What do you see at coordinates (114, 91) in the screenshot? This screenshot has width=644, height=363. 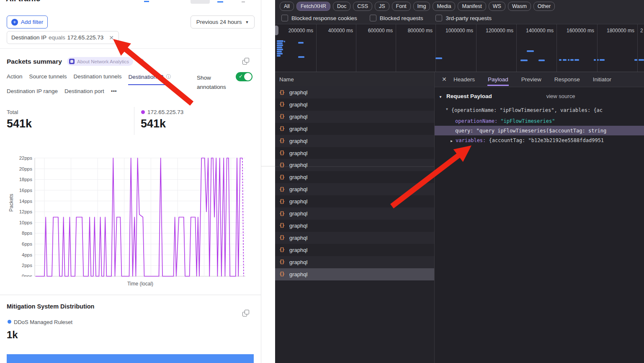 I see `tab-label: •••` at bounding box center [114, 91].